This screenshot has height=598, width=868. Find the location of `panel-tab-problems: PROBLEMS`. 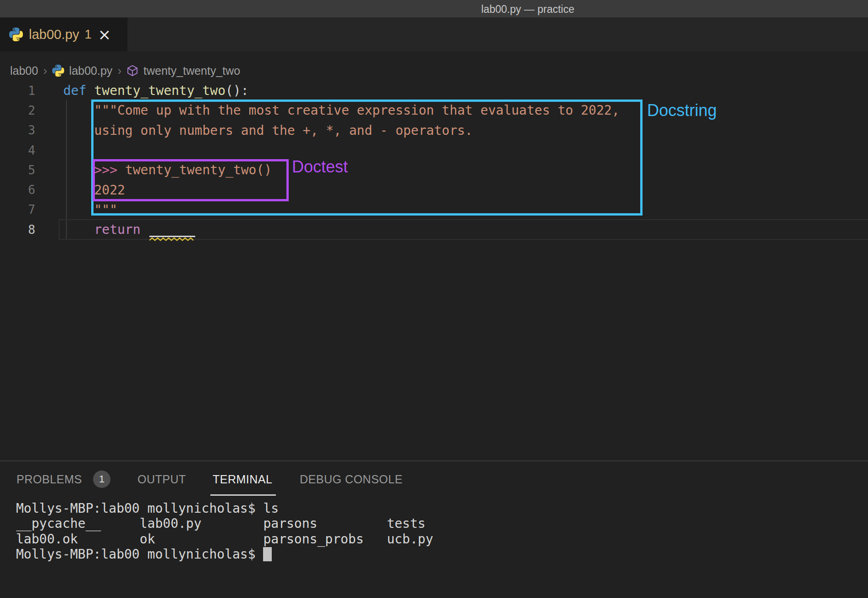

panel-tab-problems: PROBLEMS is located at coordinates (49, 480).